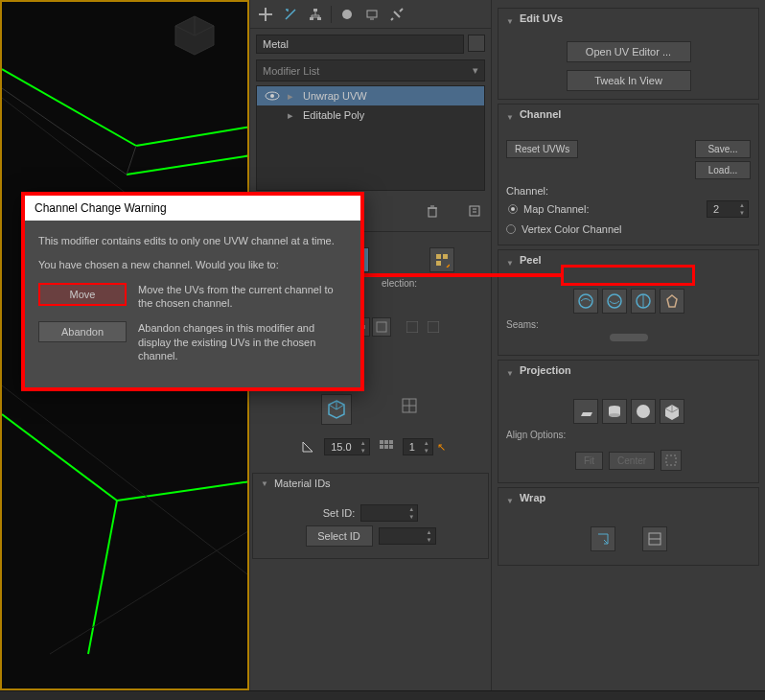 Image resolution: width=765 pixels, height=700 pixels. I want to click on object-color-swatch, so click(476, 43).